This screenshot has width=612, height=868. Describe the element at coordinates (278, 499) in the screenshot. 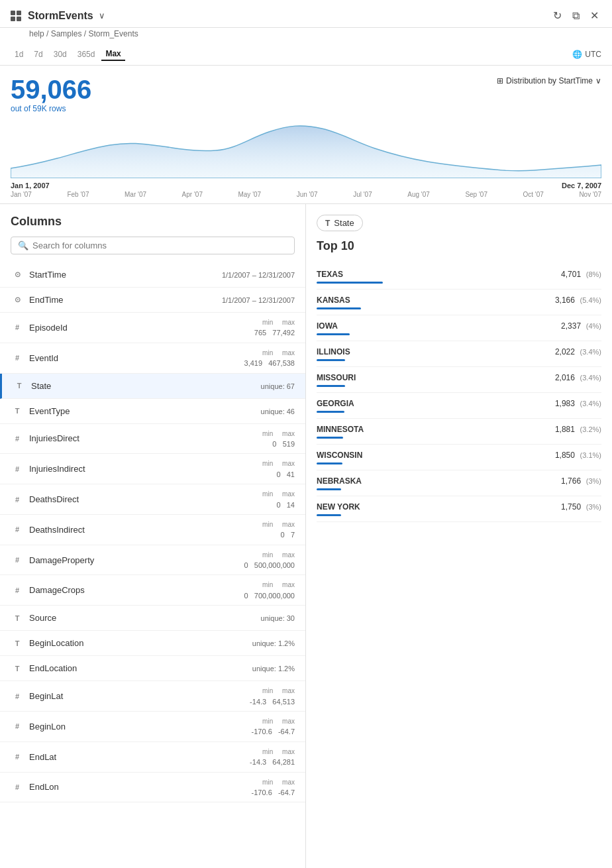

I see `col-meta-deathsdirect: min max0 14` at that location.